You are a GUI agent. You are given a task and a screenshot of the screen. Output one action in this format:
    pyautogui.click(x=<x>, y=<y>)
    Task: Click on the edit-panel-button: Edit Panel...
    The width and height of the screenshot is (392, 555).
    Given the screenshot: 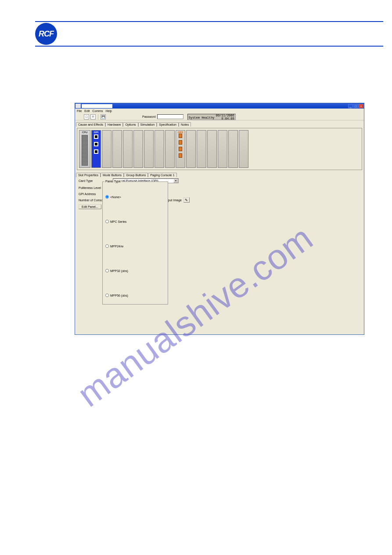 What is the action you would take?
    pyautogui.click(x=90, y=207)
    